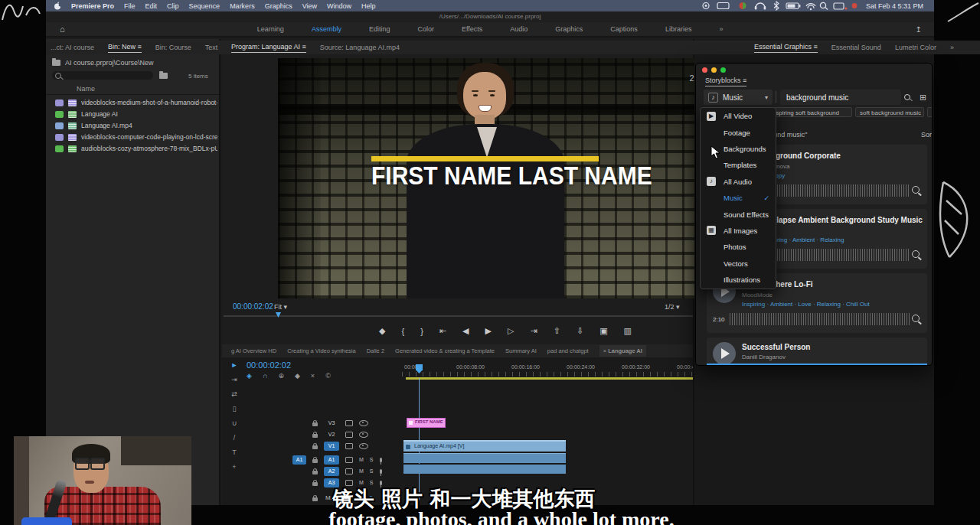  I want to click on work-area-bar, so click(550, 378).